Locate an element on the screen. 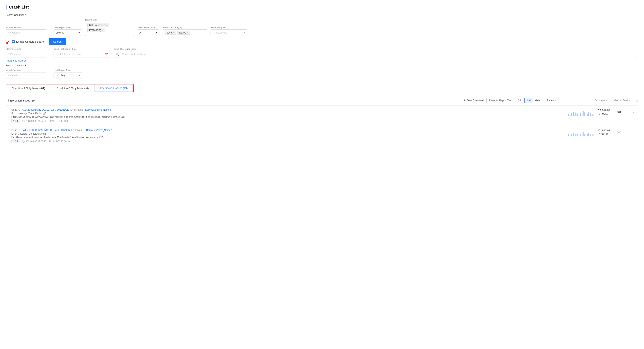 This screenshot has width=644, height=349. tabs-container: Condition A Only Issues (81) Condition B… is located at coordinates (70, 88).